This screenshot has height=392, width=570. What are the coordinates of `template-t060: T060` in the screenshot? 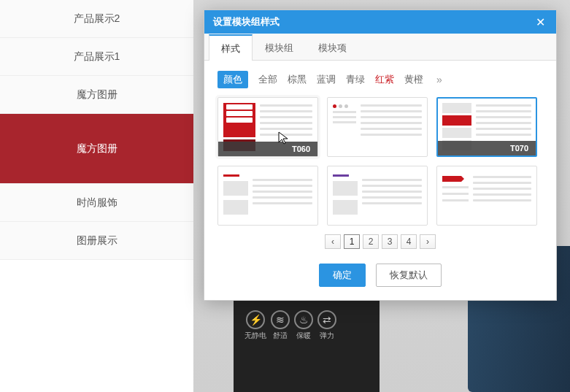 It's located at (268, 127).